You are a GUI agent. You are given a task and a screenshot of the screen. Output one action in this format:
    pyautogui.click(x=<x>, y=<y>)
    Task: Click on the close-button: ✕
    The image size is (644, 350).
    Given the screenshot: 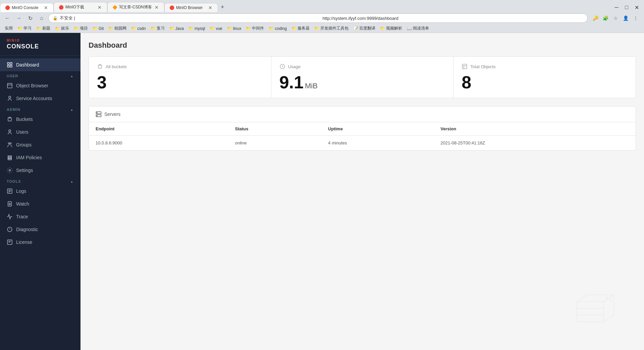 What is the action you would take?
    pyautogui.click(x=637, y=7)
    